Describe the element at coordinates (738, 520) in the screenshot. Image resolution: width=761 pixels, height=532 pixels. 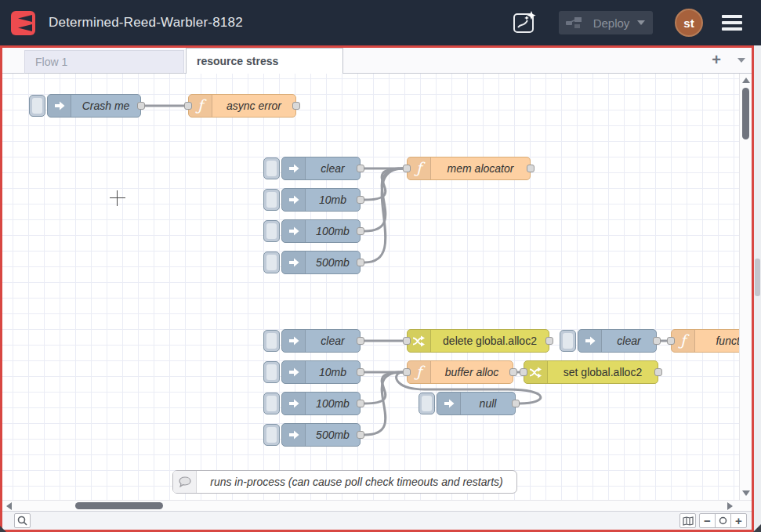
I see `zoom-in-button: +` at that location.